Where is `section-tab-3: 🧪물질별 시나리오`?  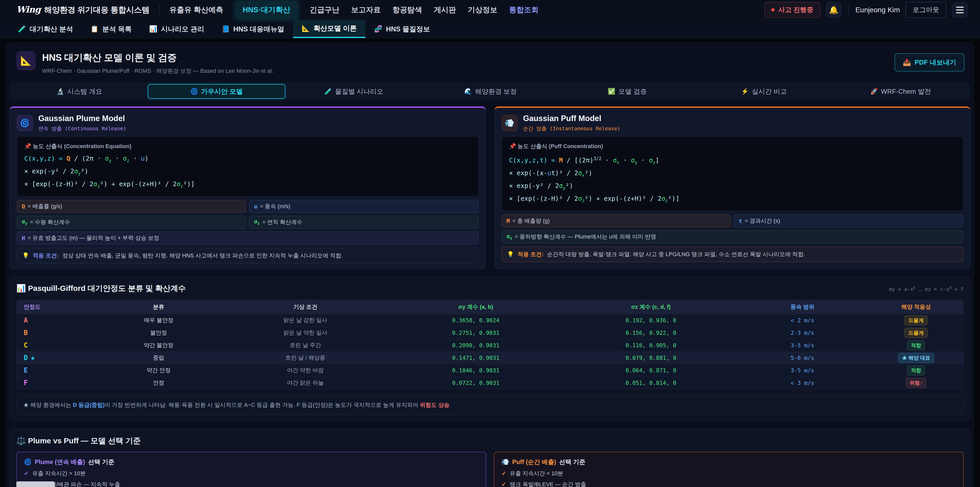
section-tab-3: 🧪물질별 시나리오 is located at coordinates (354, 91).